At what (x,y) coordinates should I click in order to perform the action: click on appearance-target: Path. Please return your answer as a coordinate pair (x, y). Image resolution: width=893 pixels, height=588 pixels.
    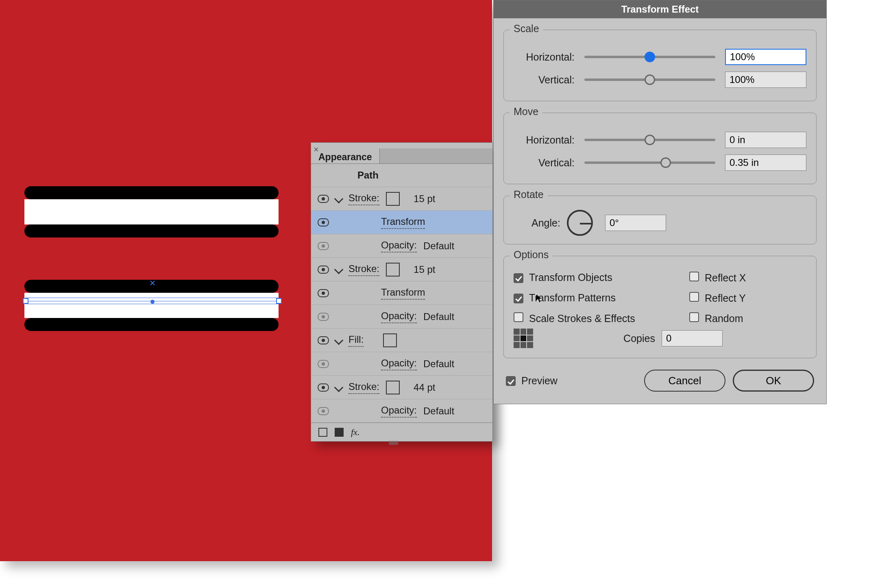
    Looking at the image, I should click on (402, 175).